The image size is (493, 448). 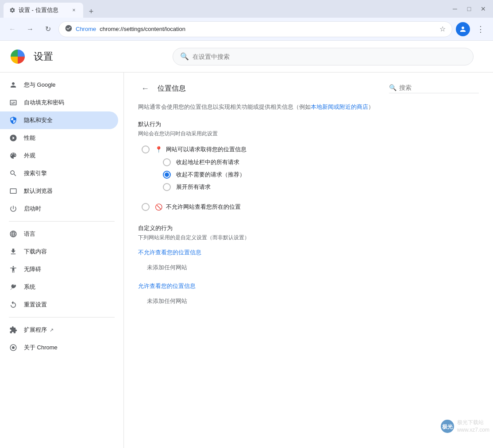 What do you see at coordinates (308, 264) in the screenshot?
I see `custom-section: 自定义的行为 下列网站采用的是自定义设置（而非默认设置） 不允许查看您的位置信息…` at bounding box center [308, 264].